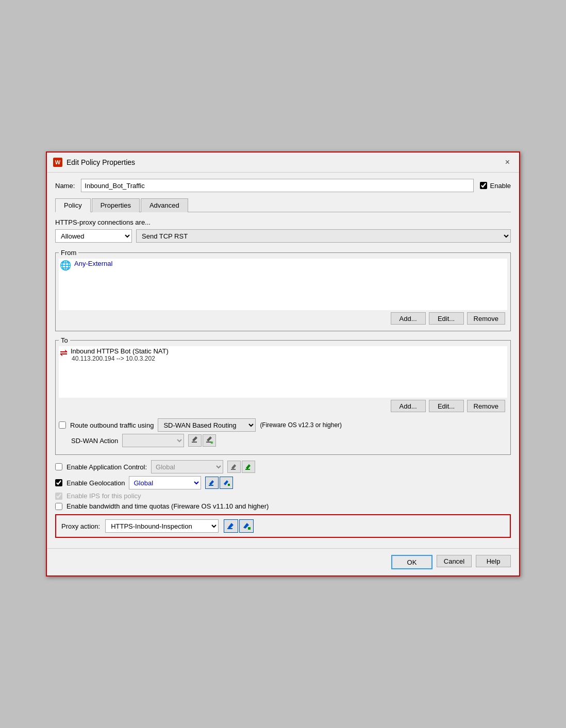 The height and width of the screenshot is (728, 566). What do you see at coordinates (484, 185) in the screenshot?
I see `enable-checkbox` at bounding box center [484, 185].